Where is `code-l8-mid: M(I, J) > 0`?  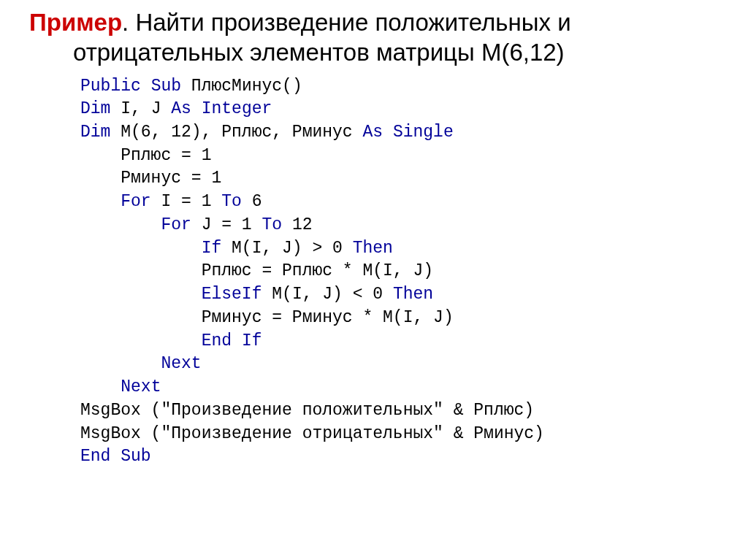 code-l8-mid: M(I, J) > 0 is located at coordinates (286, 248).